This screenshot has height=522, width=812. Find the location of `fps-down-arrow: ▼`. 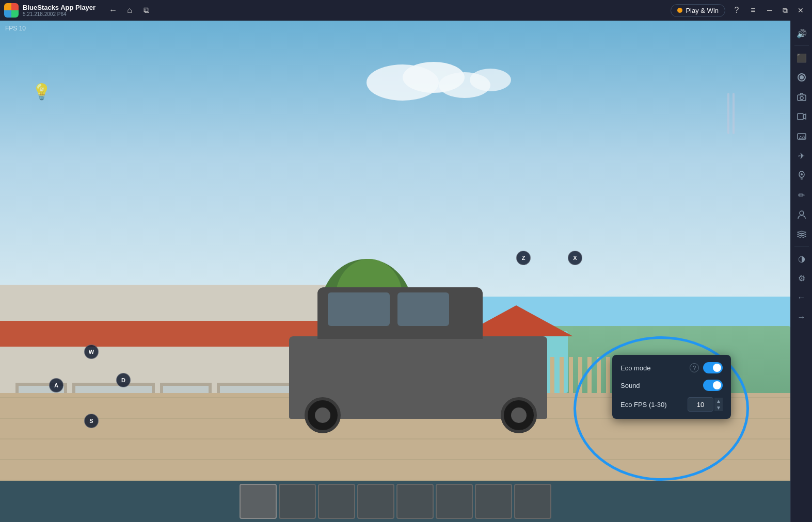

fps-down-arrow: ▼ is located at coordinates (719, 407).